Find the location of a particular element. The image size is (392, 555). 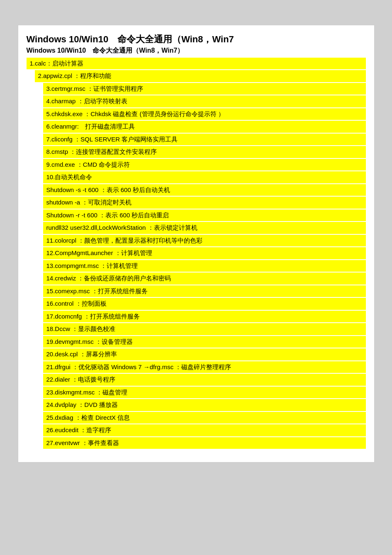

list-item: Shutdown -r -t 600 ：表示 600 秒后自动重启 is located at coordinates (205, 216).